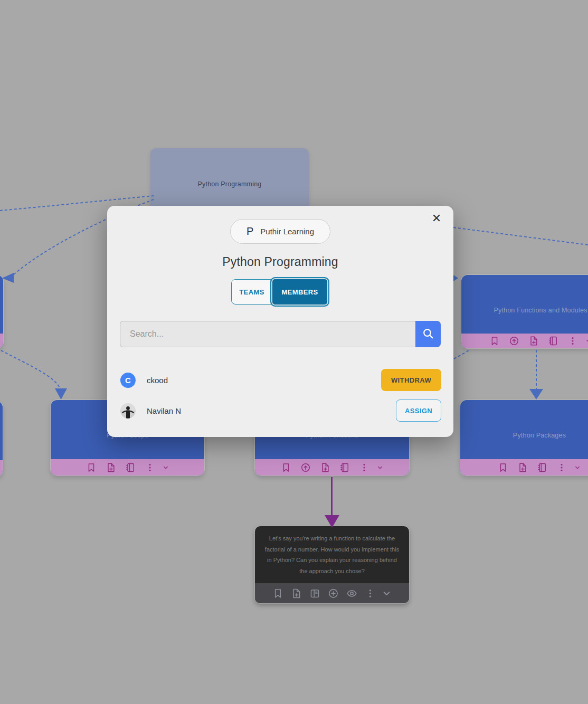  I want to click on tab-teams: TEAMS, so click(252, 292).